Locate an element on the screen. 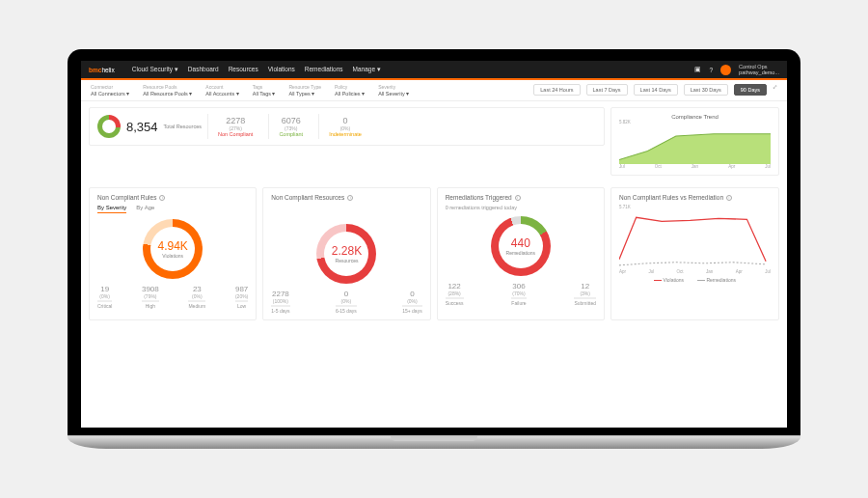  filter-policy: PolicyAll Policies ▾ is located at coordinates (349, 91).